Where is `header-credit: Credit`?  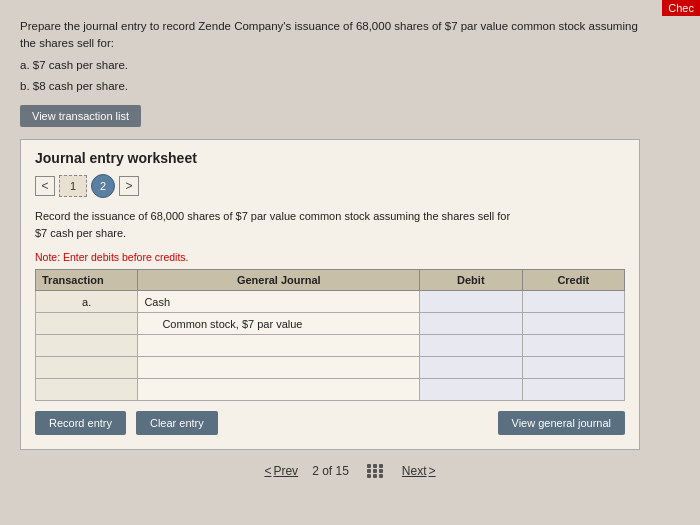
header-credit: Credit is located at coordinates (573, 280).